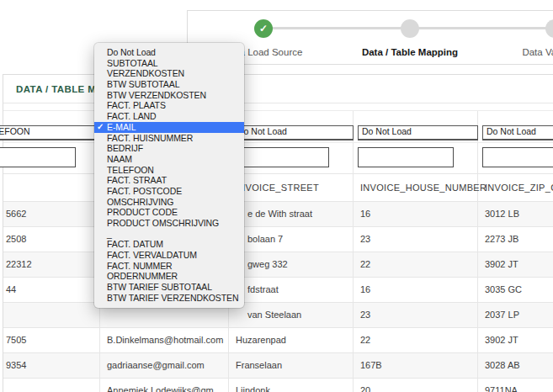  Describe the element at coordinates (169, 266) in the screenshot. I see `menu-item-fact-nummer: FACT. NUMMER` at that location.